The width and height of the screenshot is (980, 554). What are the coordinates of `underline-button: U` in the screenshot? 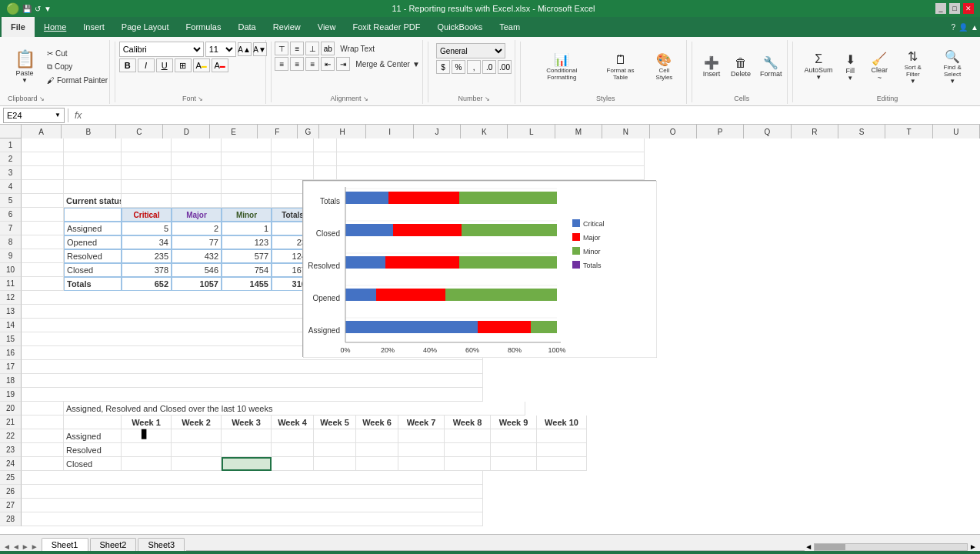 It's located at (165, 65).